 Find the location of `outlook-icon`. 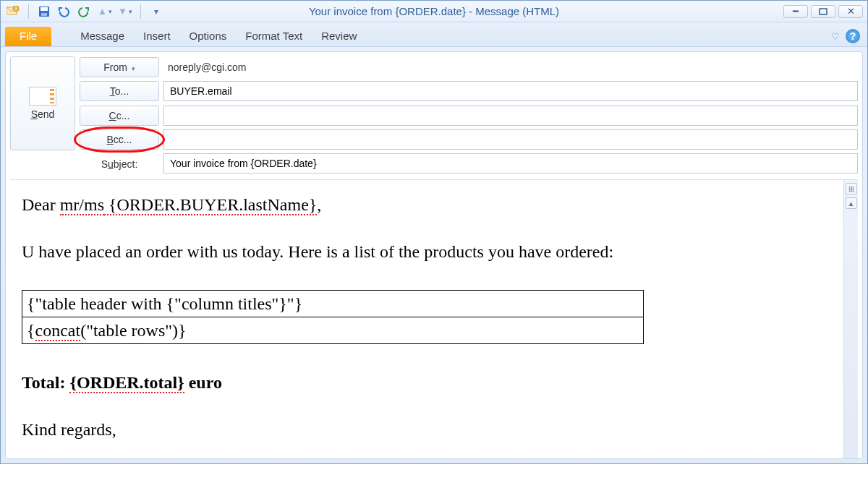

outlook-icon is located at coordinates (13, 12).